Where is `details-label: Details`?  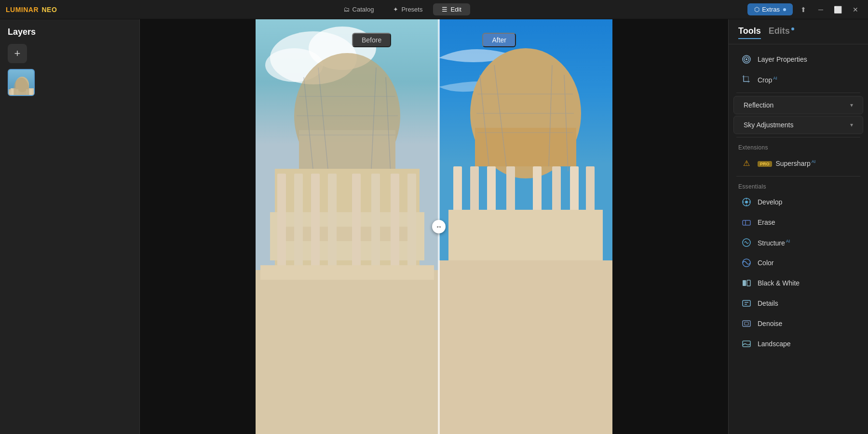
details-label: Details is located at coordinates (806, 303).